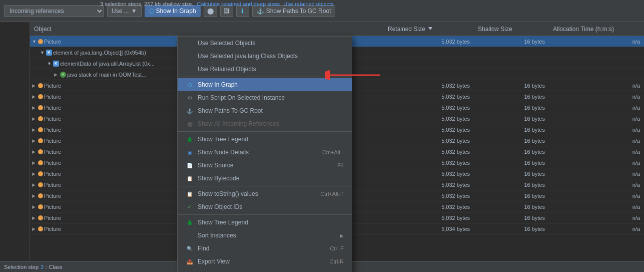  What do you see at coordinates (217, 4) in the screenshot?
I see `info-text: 3 selection steps, 267 kb shallow size, …` at bounding box center [217, 4].